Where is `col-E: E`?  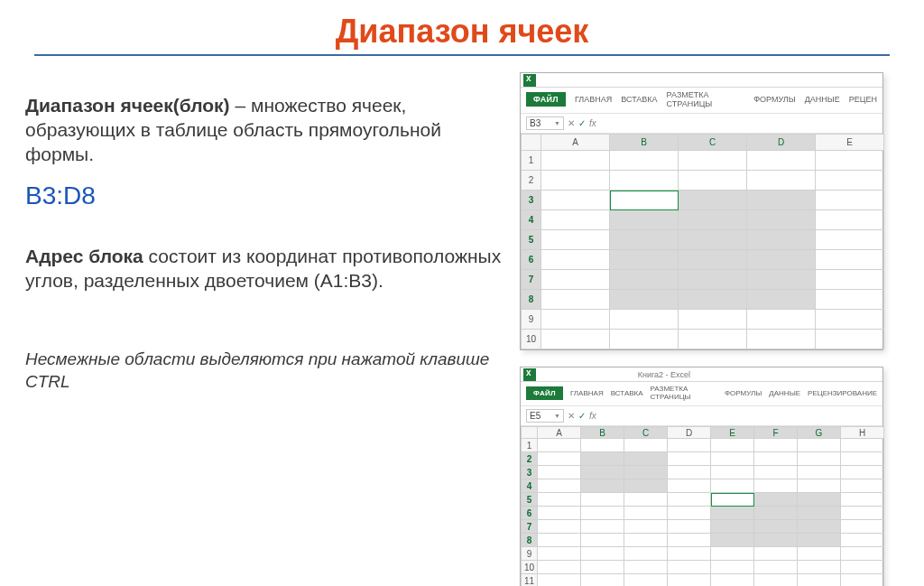
col-E: E is located at coordinates (850, 143).